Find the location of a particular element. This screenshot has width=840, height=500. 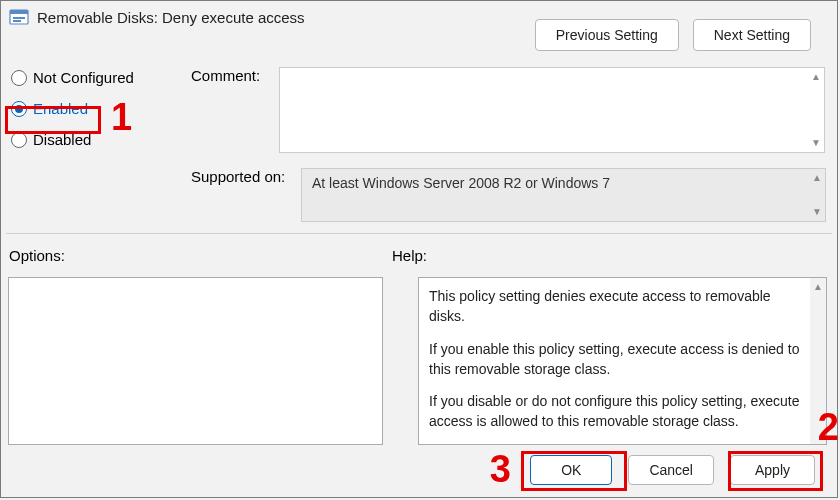

dialog-title: Removable Disks: Deny execute access is located at coordinates (171, 18).